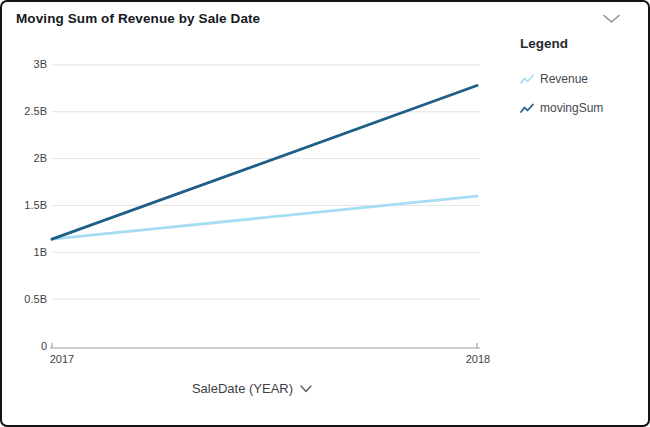 The width and height of the screenshot is (650, 427). Describe the element at coordinates (242, 388) in the screenshot. I see `x-axis-title-label: SaleDate (YEAR)` at that location.